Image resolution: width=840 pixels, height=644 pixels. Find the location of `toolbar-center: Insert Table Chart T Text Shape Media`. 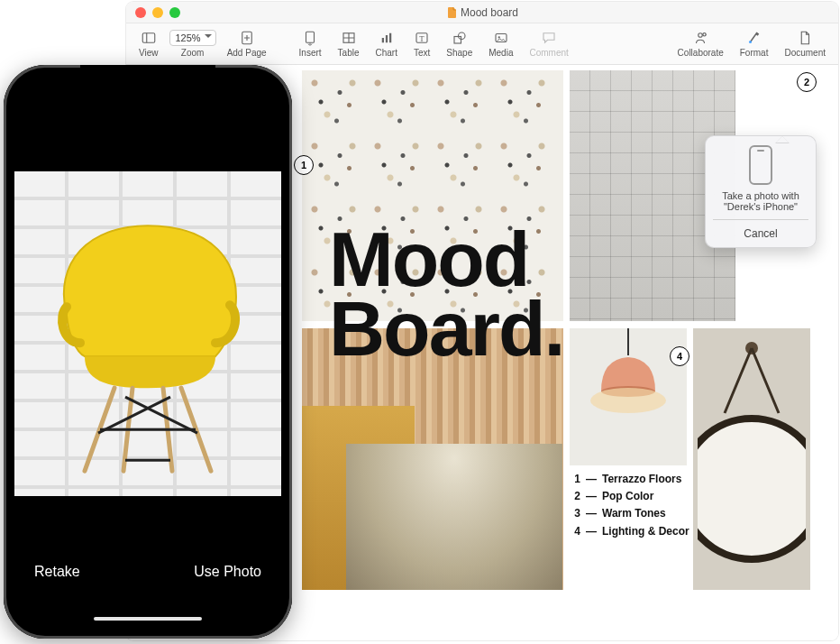

toolbar-center: Insert Table Chart T Text Shape Media is located at coordinates (512, 43).